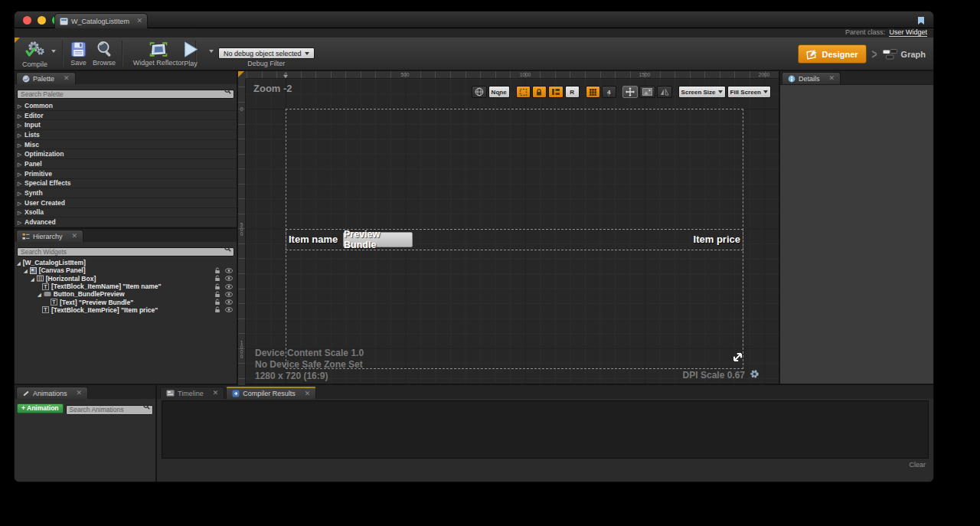 Image resolution: width=980 pixels, height=526 pixels. I want to click on hierarchy-row-textblock-itemprice: [TextBlock_ItemPrice] "Item price", so click(126, 310).